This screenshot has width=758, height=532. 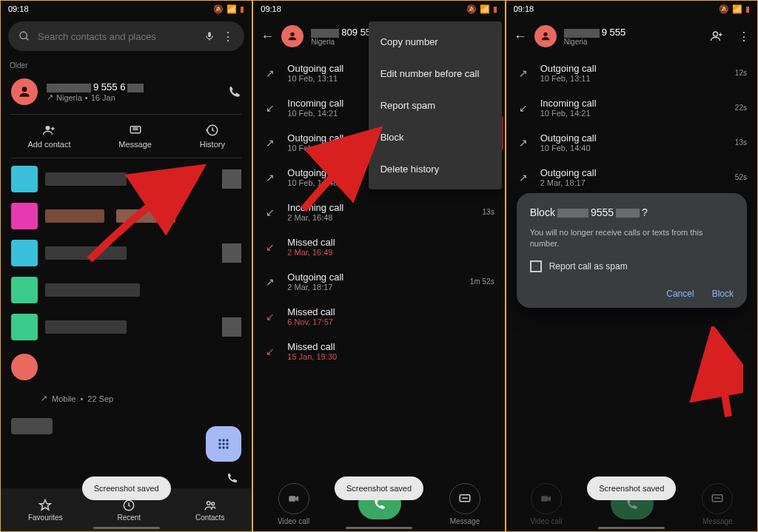 I want to click on call-text: Incoming call 2 Mar, 16:48, so click(x=379, y=212).